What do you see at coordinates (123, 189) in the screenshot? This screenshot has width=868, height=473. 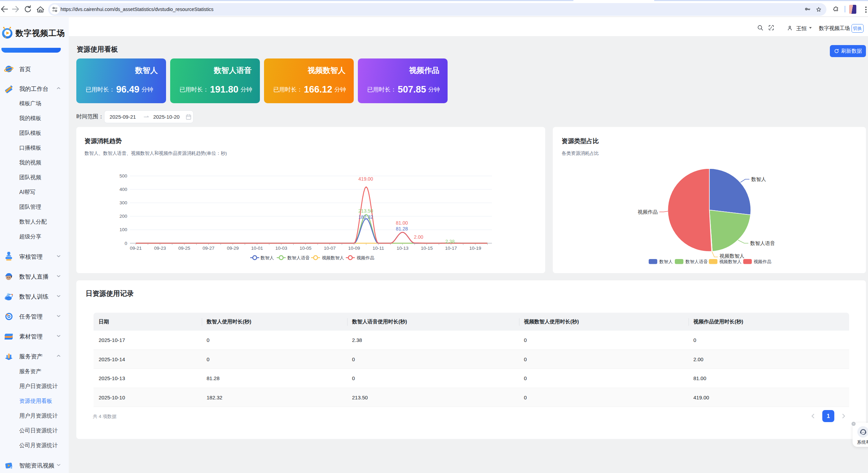 I see `svg-text: 400` at bounding box center [123, 189].